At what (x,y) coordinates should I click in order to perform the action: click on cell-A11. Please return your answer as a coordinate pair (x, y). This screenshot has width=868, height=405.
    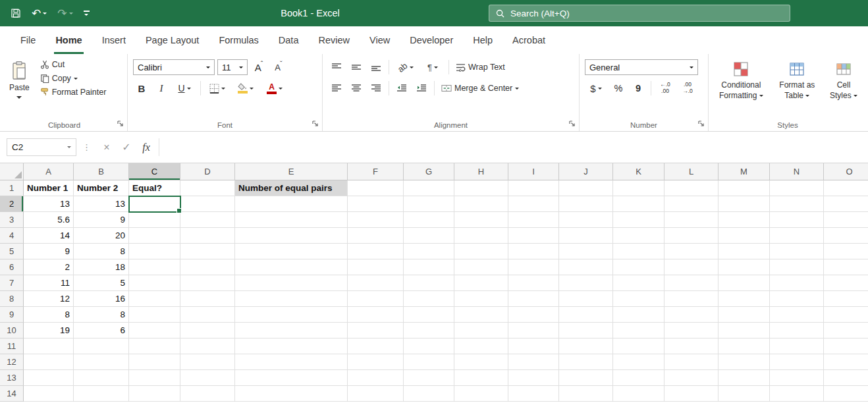
    Looking at the image, I should click on (49, 346).